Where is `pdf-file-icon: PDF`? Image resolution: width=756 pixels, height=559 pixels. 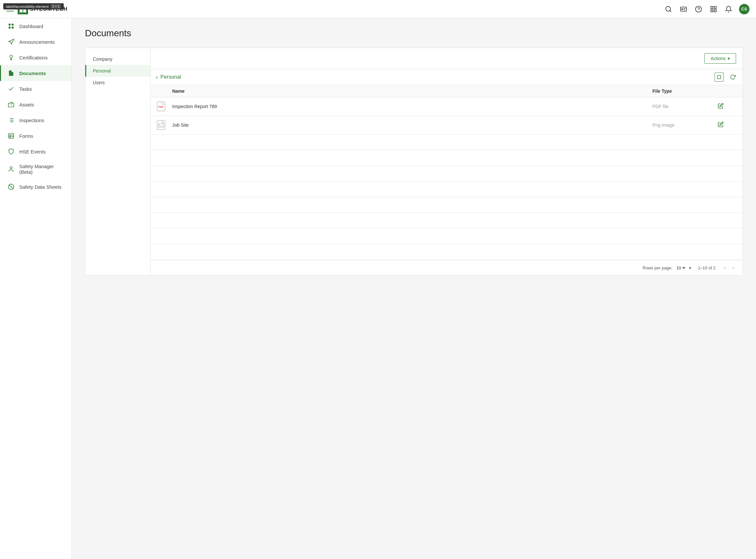 pdf-file-icon: PDF is located at coordinates (161, 106).